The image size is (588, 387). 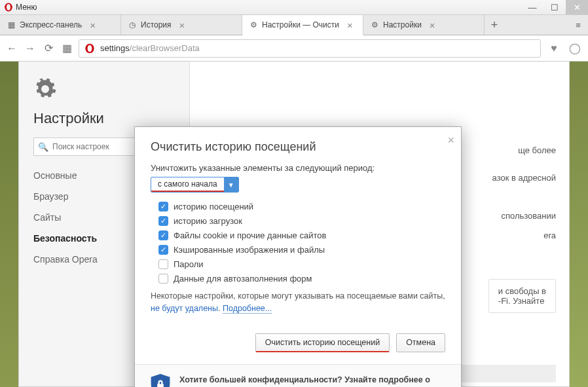 What do you see at coordinates (424, 25) in the screenshot?
I see `tab-settings: ⚙ Настройки ×` at bounding box center [424, 25].